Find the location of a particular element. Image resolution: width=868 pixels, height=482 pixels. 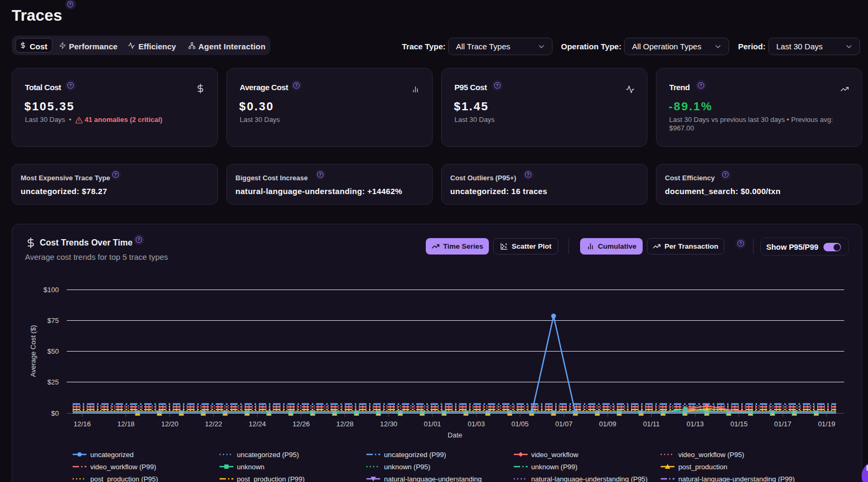

svg-text: $75 is located at coordinates (53, 320).